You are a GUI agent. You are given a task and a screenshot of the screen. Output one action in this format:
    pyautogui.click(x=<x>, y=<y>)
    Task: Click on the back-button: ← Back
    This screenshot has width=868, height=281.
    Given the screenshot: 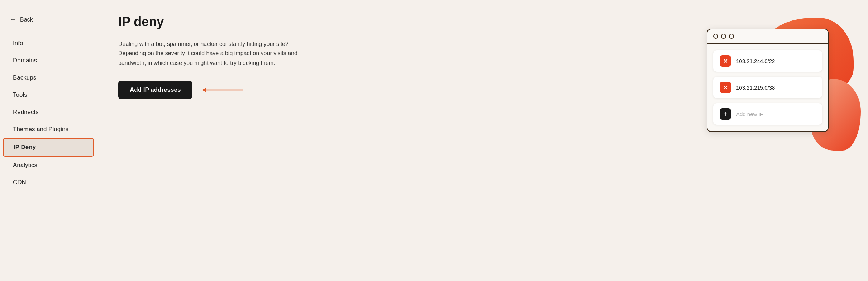 What is the action you would take?
    pyautogui.click(x=48, y=19)
    